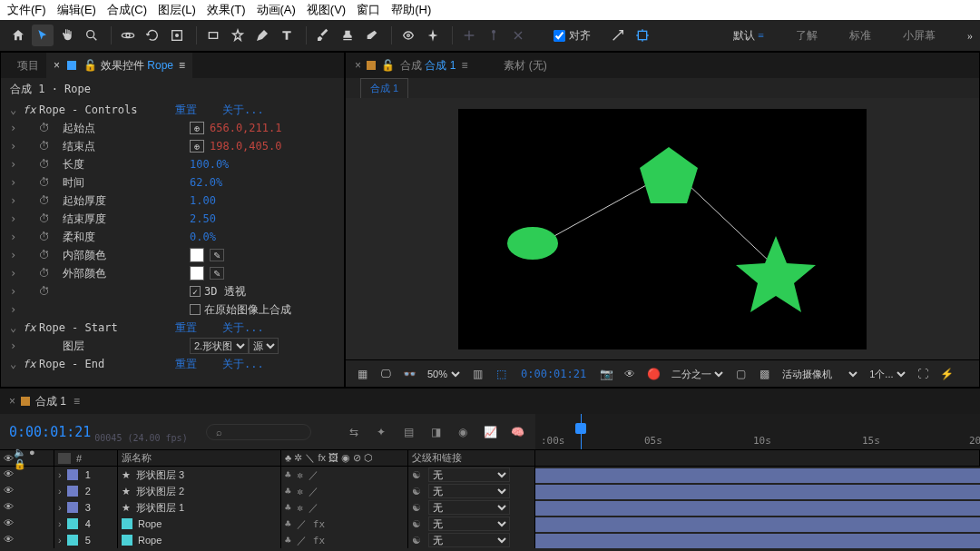 Image resolution: width=980 pixels, height=551 pixels. I want to click on show-snapshot-icon: 👁, so click(630, 374).